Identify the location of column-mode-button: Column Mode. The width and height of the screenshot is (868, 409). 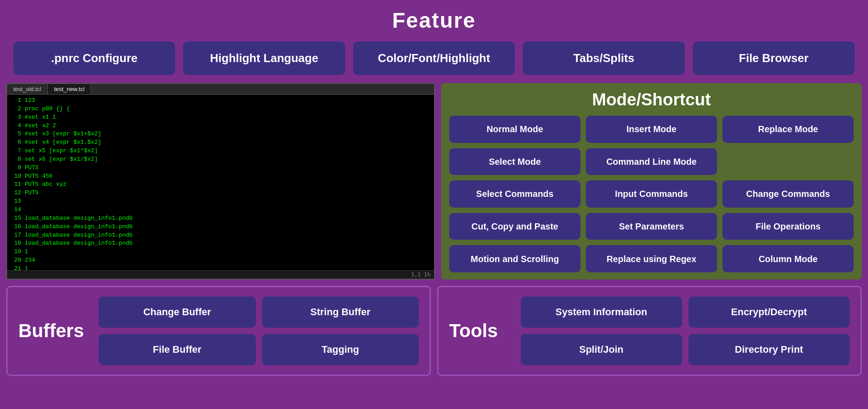
(788, 259).